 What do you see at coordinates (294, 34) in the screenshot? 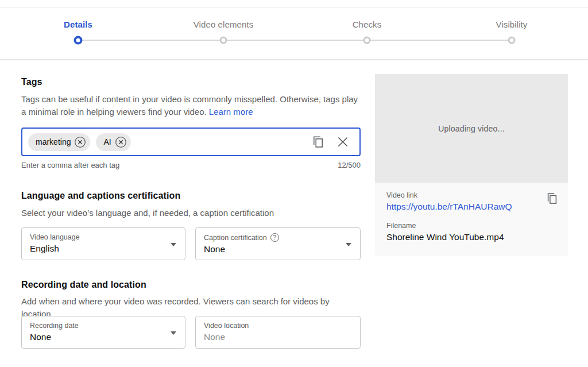
I see `upload-stepper: Details Video elements Checks Visibility` at bounding box center [294, 34].